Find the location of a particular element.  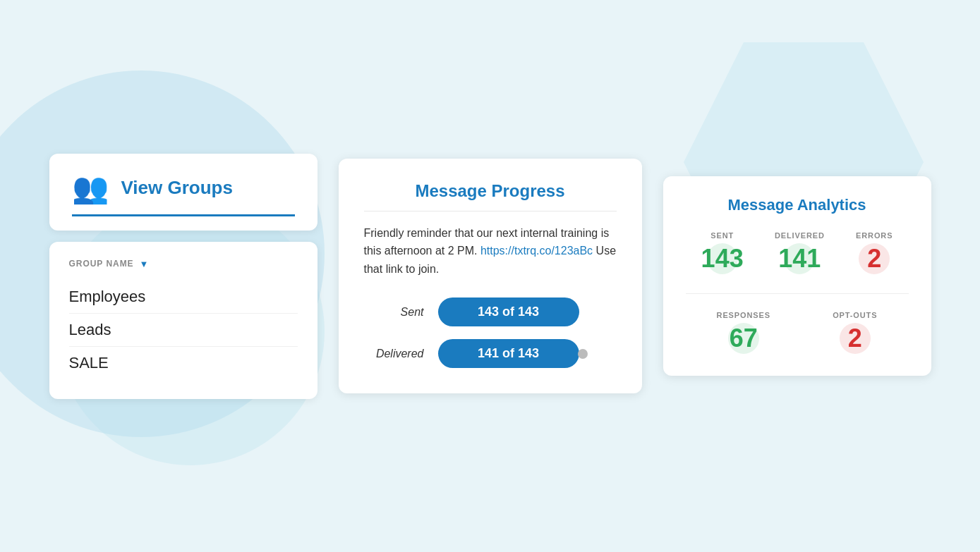

delivered-pill: 141 of 143 is located at coordinates (509, 354).